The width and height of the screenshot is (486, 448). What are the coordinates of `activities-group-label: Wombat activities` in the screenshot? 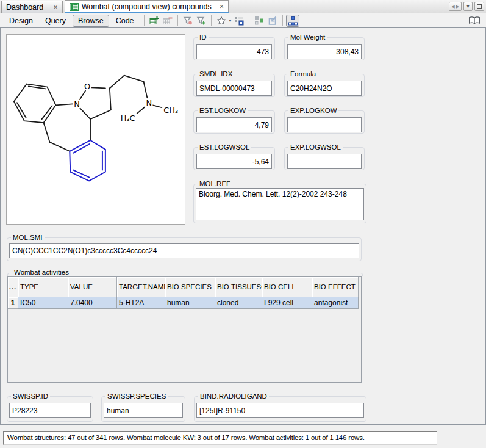 It's located at (41, 272).